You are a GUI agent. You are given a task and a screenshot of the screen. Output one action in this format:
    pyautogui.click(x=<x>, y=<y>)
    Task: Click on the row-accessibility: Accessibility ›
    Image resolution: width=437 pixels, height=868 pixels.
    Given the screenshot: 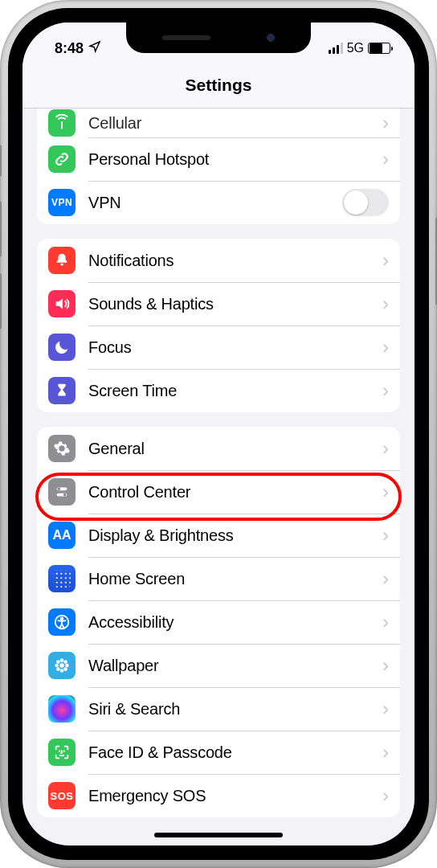 What is the action you would take?
    pyautogui.click(x=218, y=622)
    